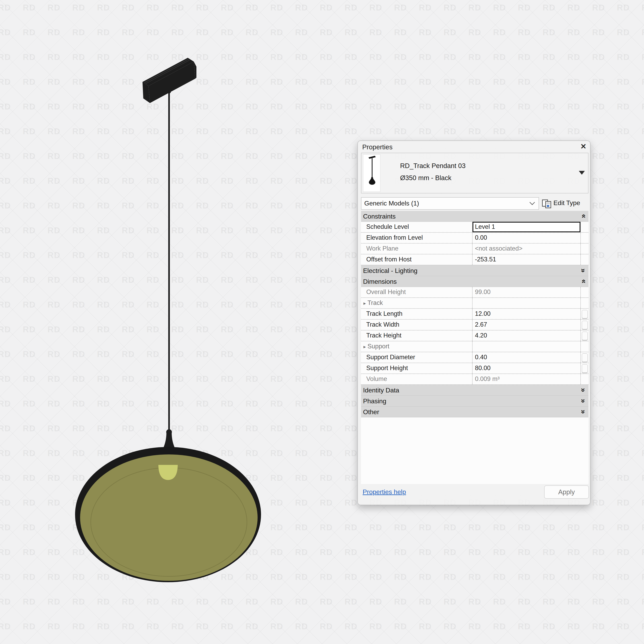 The height and width of the screenshot is (644, 644). I want to click on property-label: Schedule Level, so click(417, 227).